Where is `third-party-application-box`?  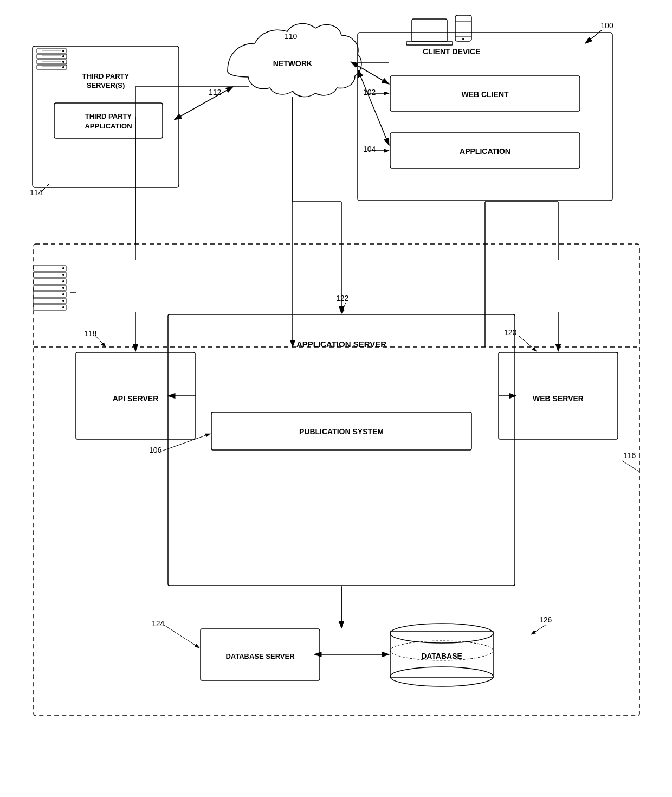 third-party-application-box is located at coordinates (108, 120).